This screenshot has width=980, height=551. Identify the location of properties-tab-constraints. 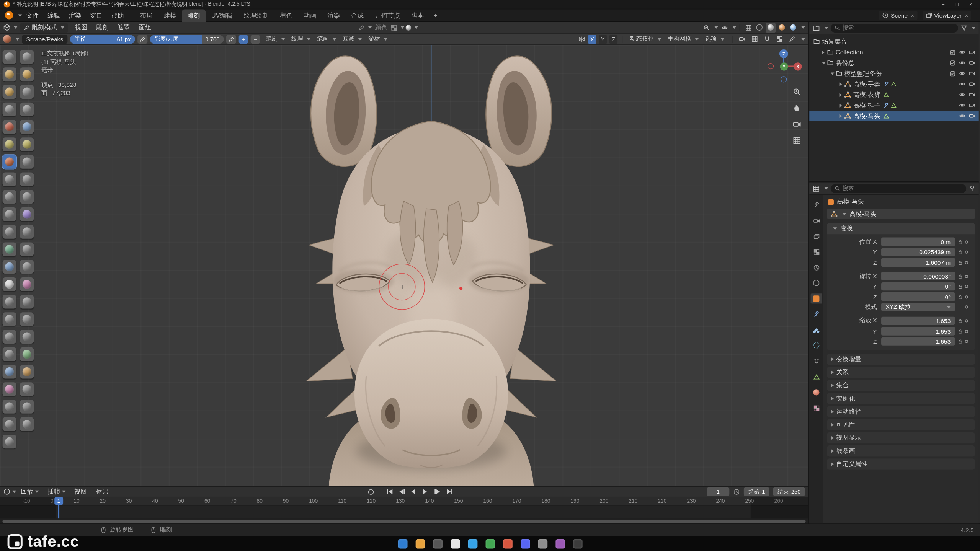
(816, 361).